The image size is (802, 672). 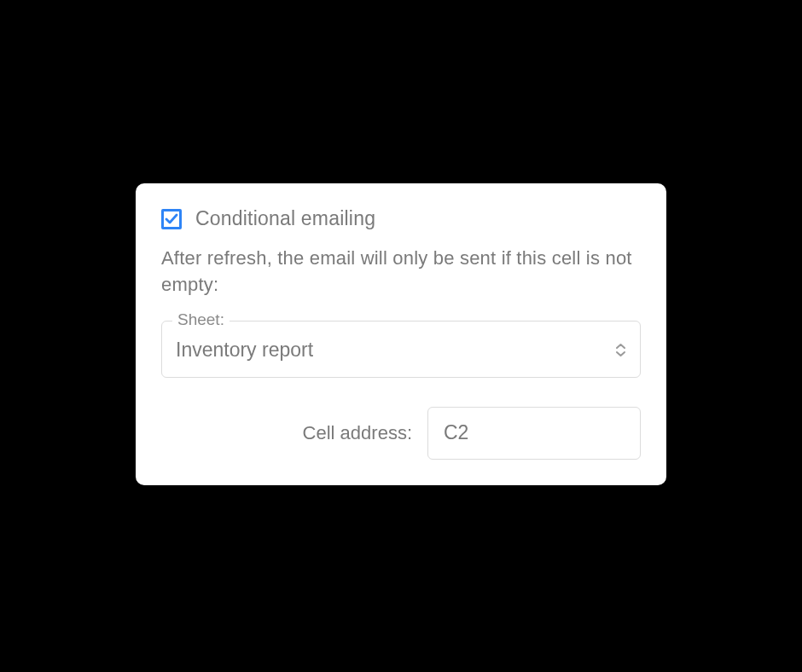 I want to click on description-text: After refresh, the email will only be se…, so click(x=401, y=272).